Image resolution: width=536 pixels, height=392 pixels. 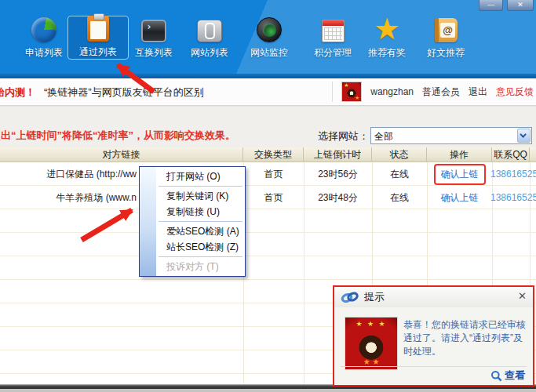 What do you see at coordinates (192, 221) in the screenshot?
I see `context-menu: 打开网站 (O) 复制关键词 (K) 复制链接 (U) 爱站SEO检测 (A) …` at bounding box center [192, 221].